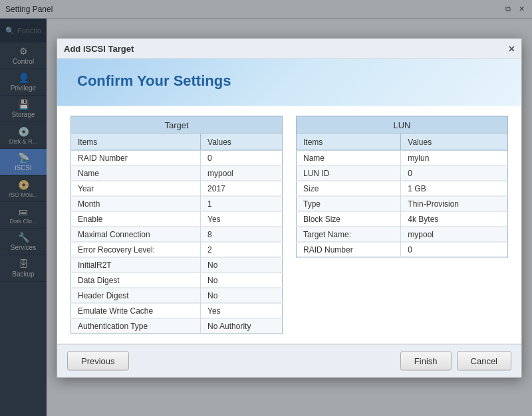  What do you see at coordinates (242, 250) in the screenshot?
I see `target-value-cell: 2` at bounding box center [242, 250].